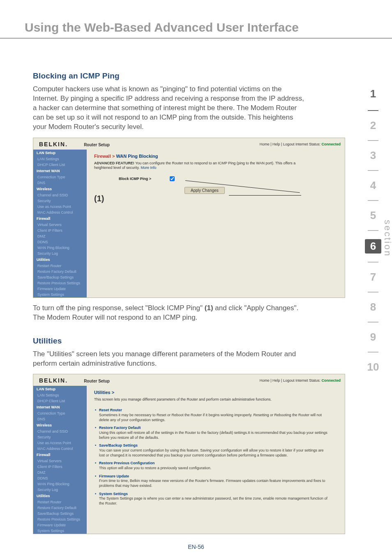 The height and width of the screenshot is (560, 392). What do you see at coordinates (373, 94) in the screenshot?
I see `tab-1: 1` at bounding box center [373, 94].